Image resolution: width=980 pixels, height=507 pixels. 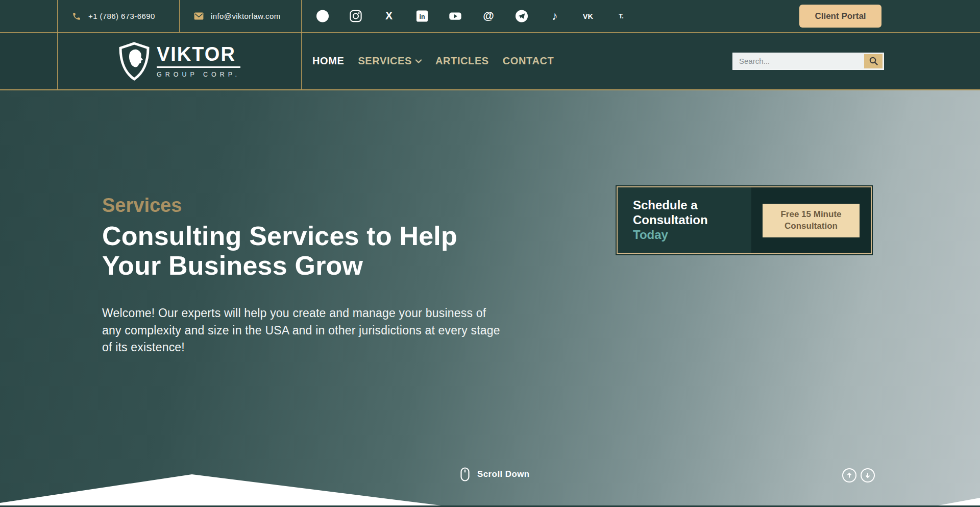 I want to click on search-bar, so click(x=808, y=61).